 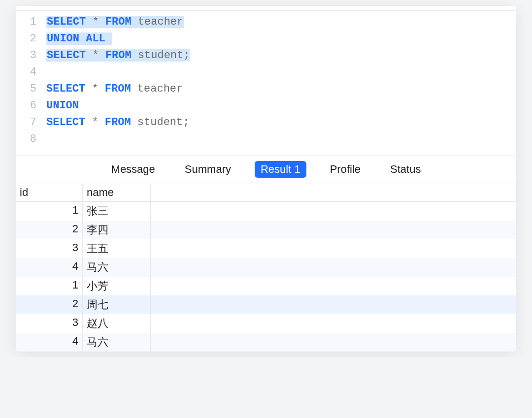 What do you see at coordinates (117, 249) in the screenshot?
I see `cell-name: 王五` at bounding box center [117, 249].